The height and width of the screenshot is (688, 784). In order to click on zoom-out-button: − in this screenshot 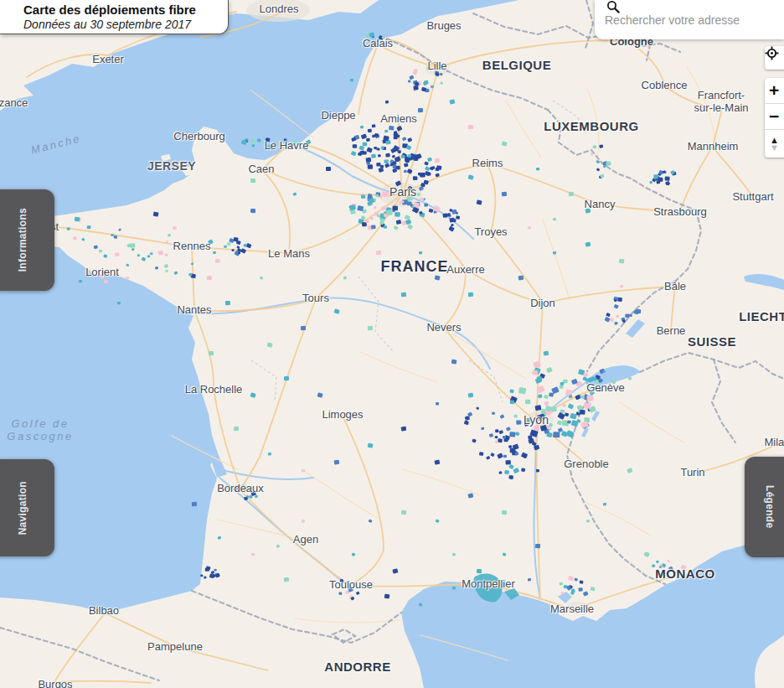, I will do `click(774, 117)`.